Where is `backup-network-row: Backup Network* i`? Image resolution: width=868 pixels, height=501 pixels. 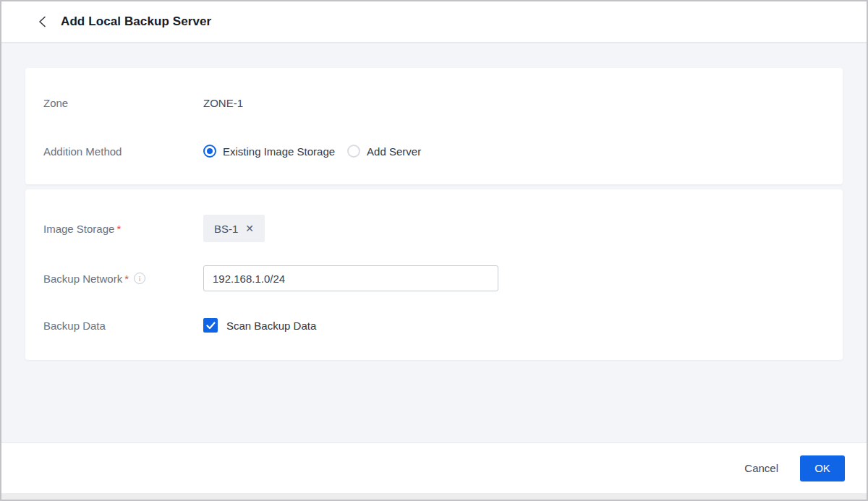
backup-network-row: Backup Network* i is located at coordinates (434, 278).